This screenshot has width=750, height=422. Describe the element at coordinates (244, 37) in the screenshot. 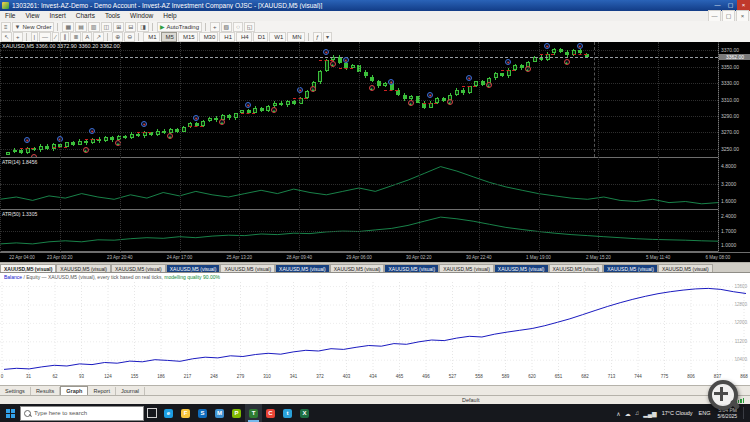

I see `toolbar-tf-h4-button: H4` at that location.